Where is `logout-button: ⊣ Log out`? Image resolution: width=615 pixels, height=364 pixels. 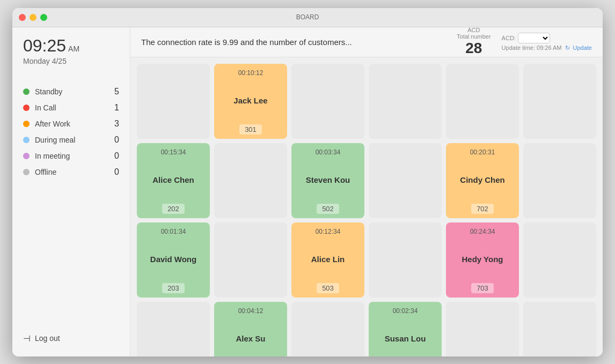
logout-button: ⊣ Log out is located at coordinates (42, 339).